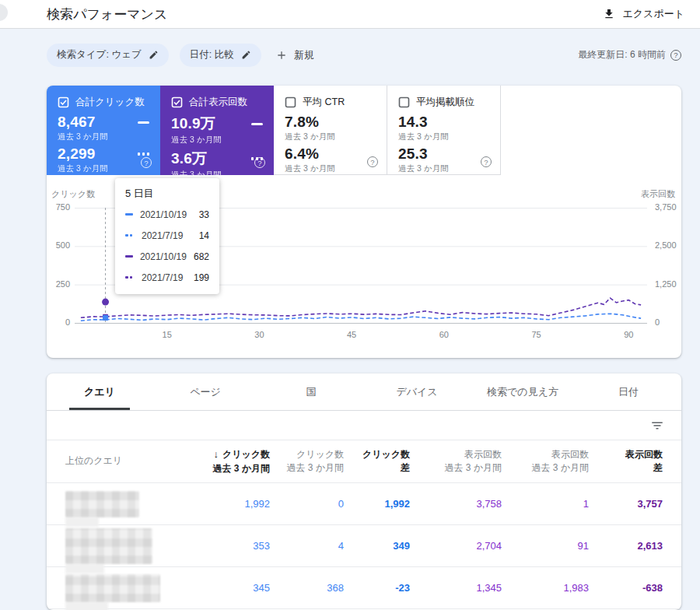 This screenshot has height=610, width=700. Describe the element at coordinates (166, 215) in the screenshot. I see `tooltip-date: 2021/10/19` at that location.